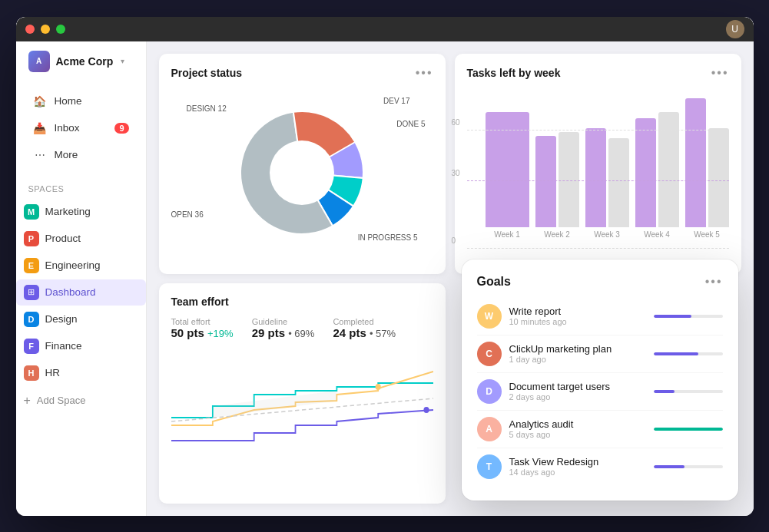  I want to click on maximize-button, so click(61, 29).